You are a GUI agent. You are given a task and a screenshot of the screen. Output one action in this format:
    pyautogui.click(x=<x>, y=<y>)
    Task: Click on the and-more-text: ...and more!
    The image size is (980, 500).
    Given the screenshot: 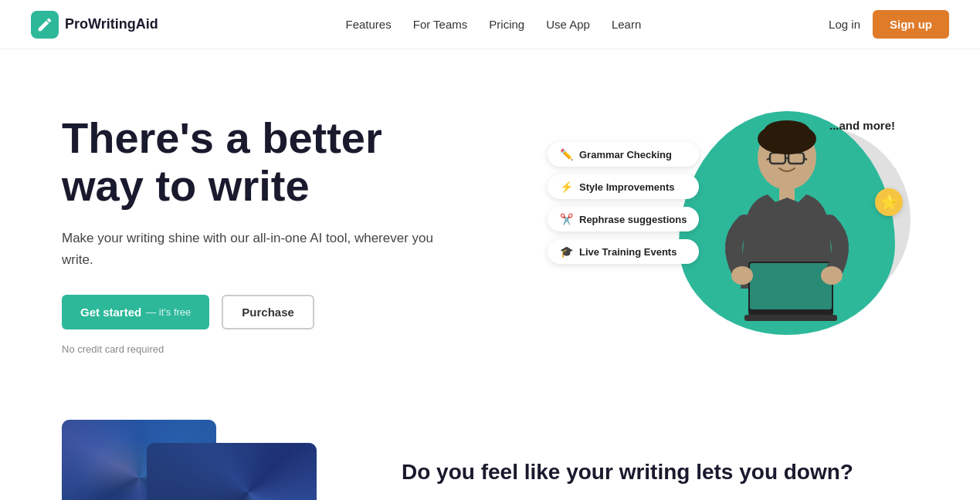 What is the action you would take?
    pyautogui.click(x=862, y=125)
    